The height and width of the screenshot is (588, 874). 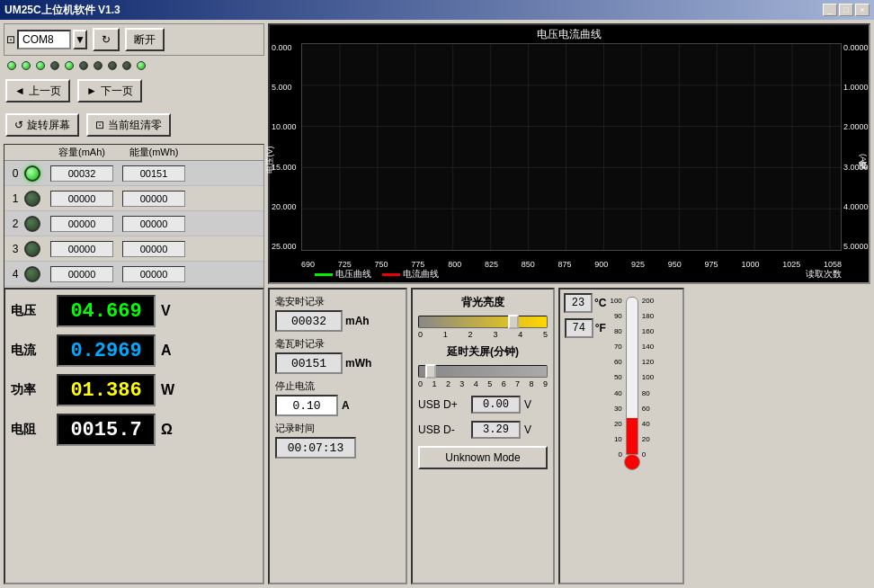 What do you see at coordinates (106, 311) in the screenshot?
I see `voltage-value: 04.669` at bounding box center [106, 311].